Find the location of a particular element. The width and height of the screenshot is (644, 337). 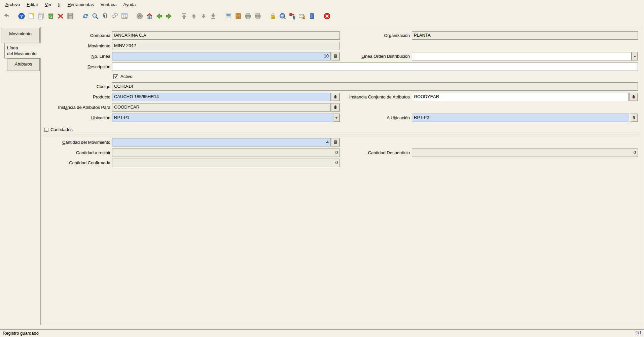

a-ubicacion-locator-button is located at coordinates (634, 118).